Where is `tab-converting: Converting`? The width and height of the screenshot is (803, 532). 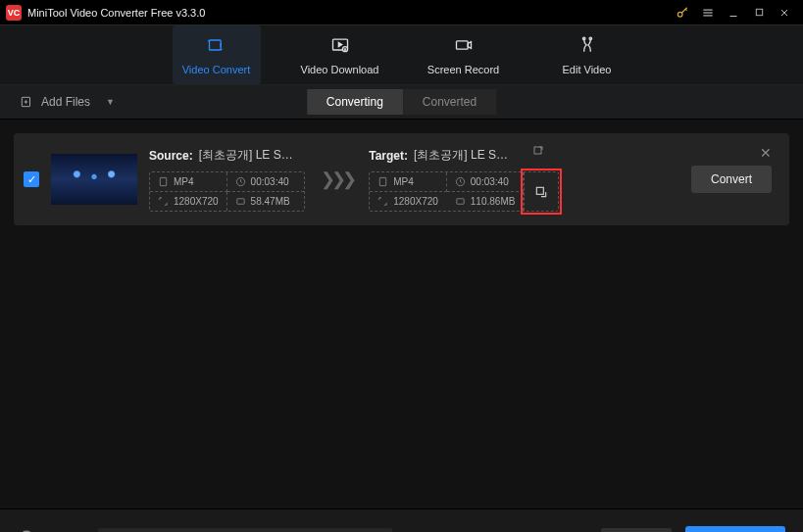 tab-converting: Converting is located at coordinates (355, 102).